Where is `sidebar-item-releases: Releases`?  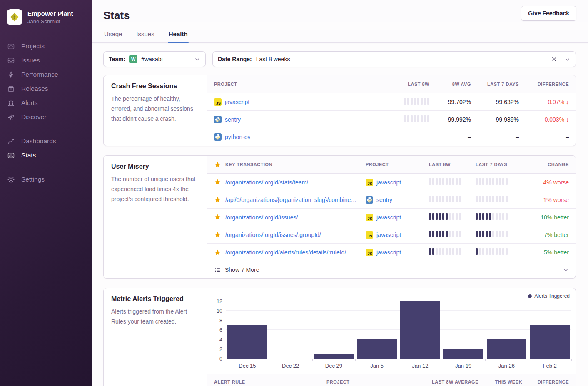
sidebar-item-releases: Releases is located at coordinates (46, 89).